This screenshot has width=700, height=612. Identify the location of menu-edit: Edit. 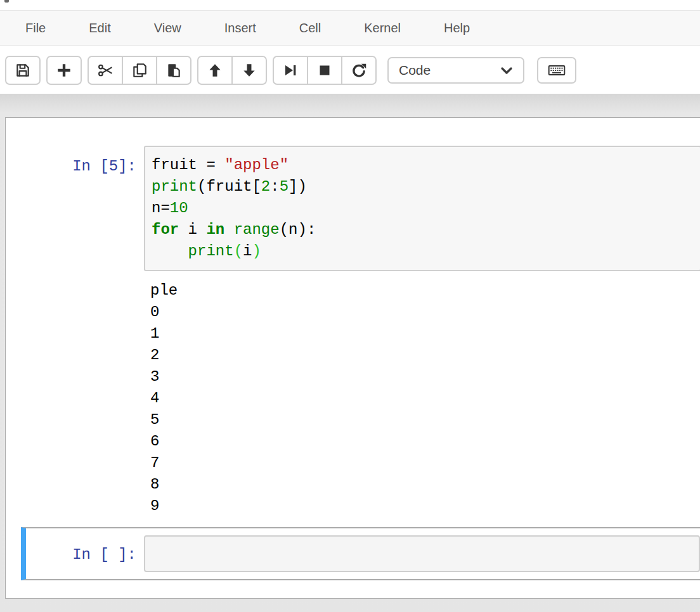
(100, 28).